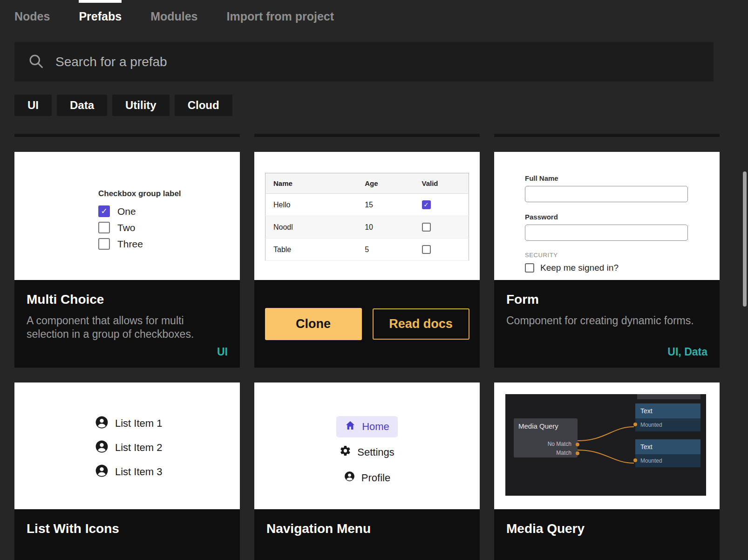 The image size is (748, 560). What do you see at coordinates (546, 438) in the screenshot?
I see `media-query-node: Media Query No Match Match` at bounding box center [546, 438].